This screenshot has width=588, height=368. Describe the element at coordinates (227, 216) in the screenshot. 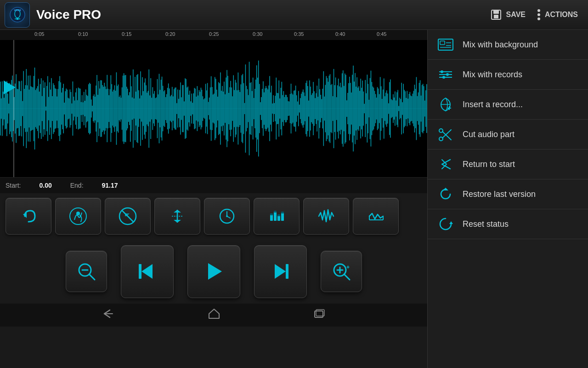

I see `time-button` at that location.